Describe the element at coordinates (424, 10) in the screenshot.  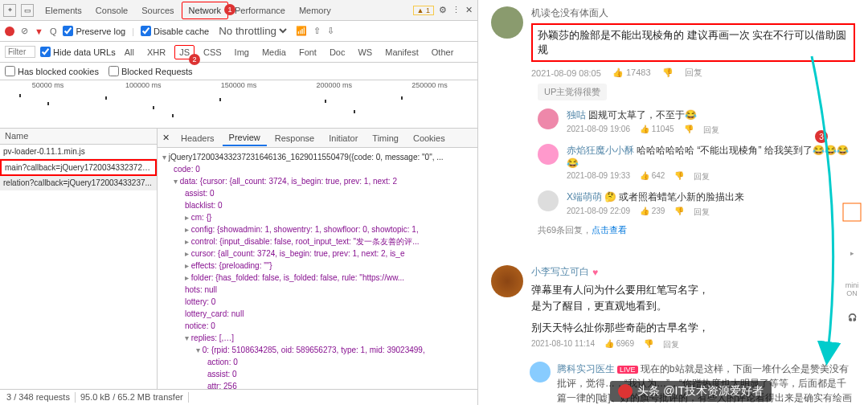
I see `warn-badge: ▲ 1` at that location.